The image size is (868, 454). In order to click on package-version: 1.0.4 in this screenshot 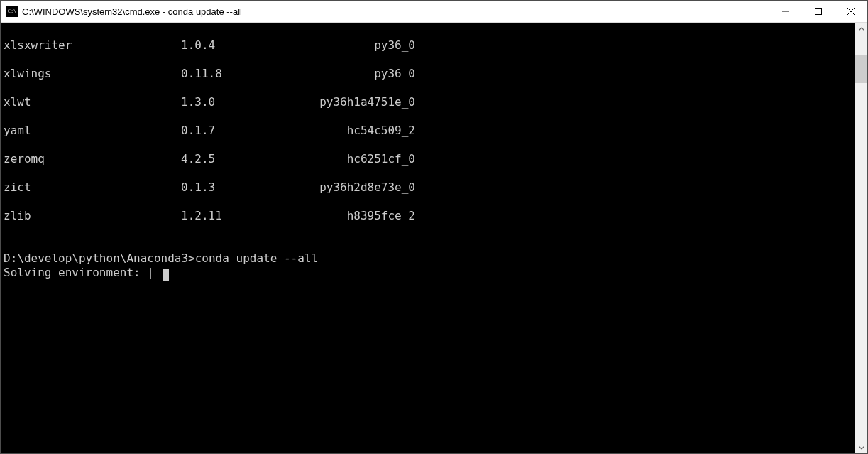, I will do `click(238, 45)`.